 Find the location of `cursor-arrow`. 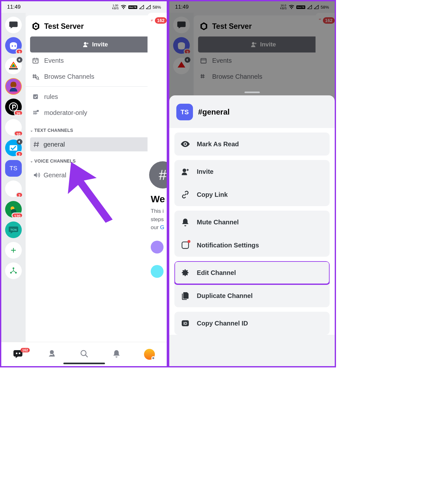

cursor-arrow is located at coordinates (93, 191).